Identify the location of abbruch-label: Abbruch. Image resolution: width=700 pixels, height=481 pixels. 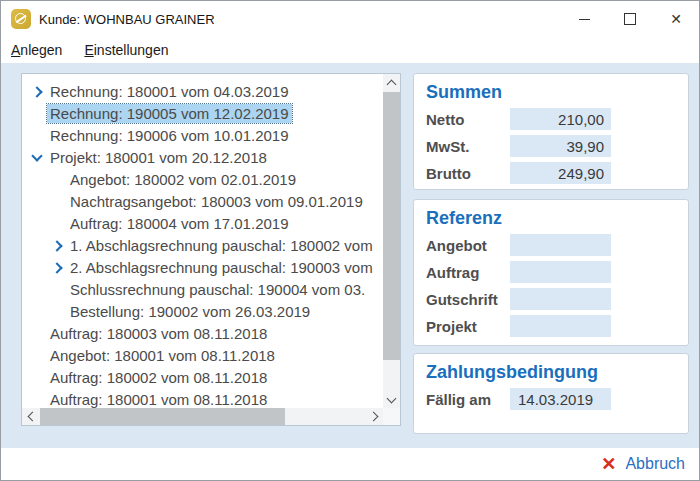
(655, 464).